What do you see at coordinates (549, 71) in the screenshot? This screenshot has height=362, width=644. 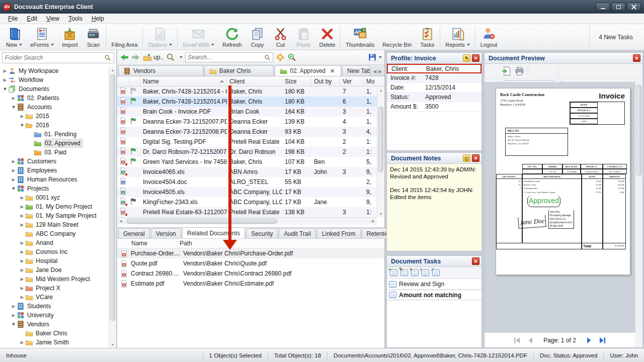 I see `page-forward-icon` at bounding box center [549, 71].